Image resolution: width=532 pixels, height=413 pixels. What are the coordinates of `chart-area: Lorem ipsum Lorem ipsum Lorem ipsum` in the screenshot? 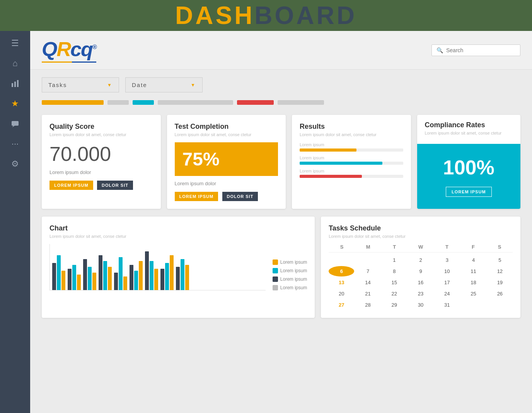 It's located at (178, 267).